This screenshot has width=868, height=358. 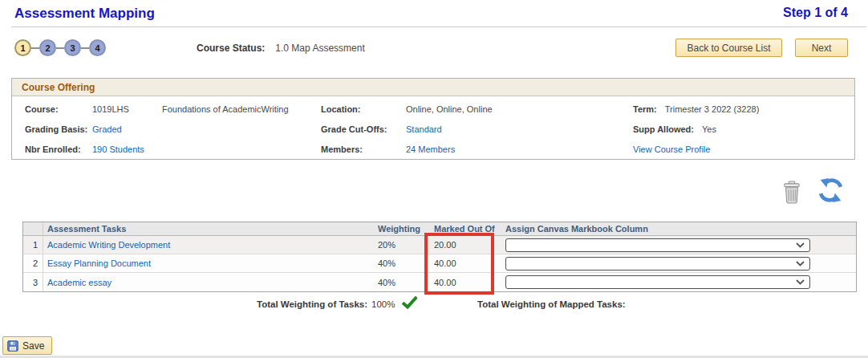 I want to click on next-button: Next, so click(x=821, y=48).